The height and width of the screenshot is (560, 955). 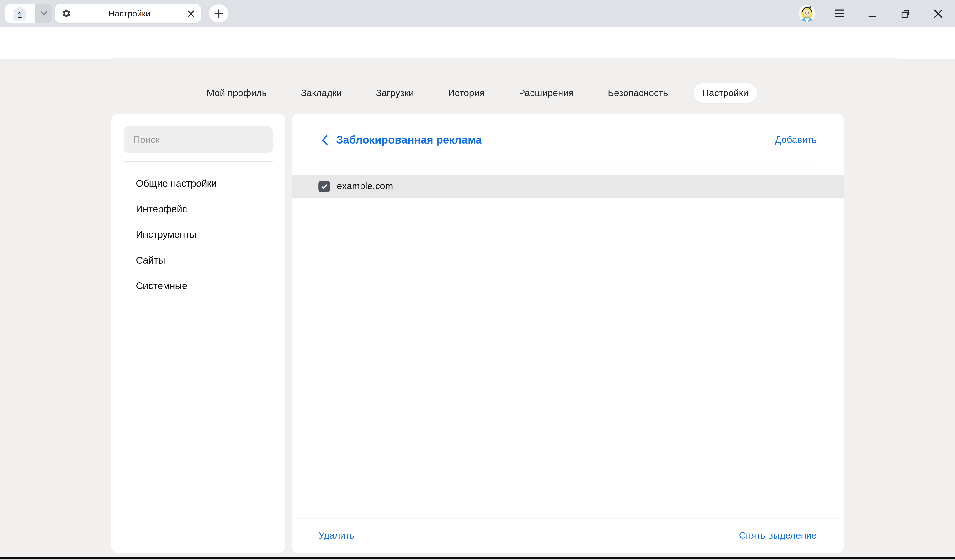 I want to click on page-title: Заблокированная реклама, so click(x=409, y=140).